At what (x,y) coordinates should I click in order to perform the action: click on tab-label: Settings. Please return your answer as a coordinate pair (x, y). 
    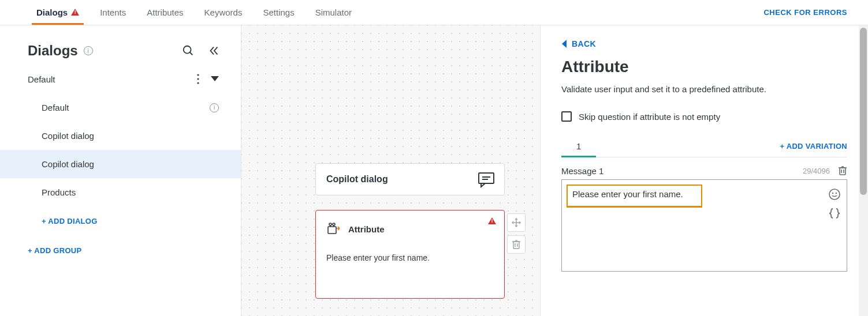
    Looking at the image, I should click on (278, 13).